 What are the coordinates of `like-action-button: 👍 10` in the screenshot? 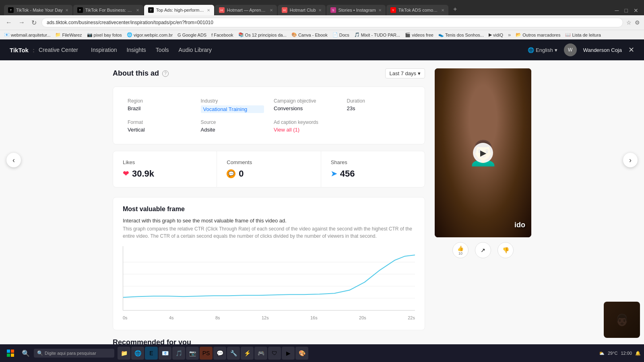 It's located at (460, 250).